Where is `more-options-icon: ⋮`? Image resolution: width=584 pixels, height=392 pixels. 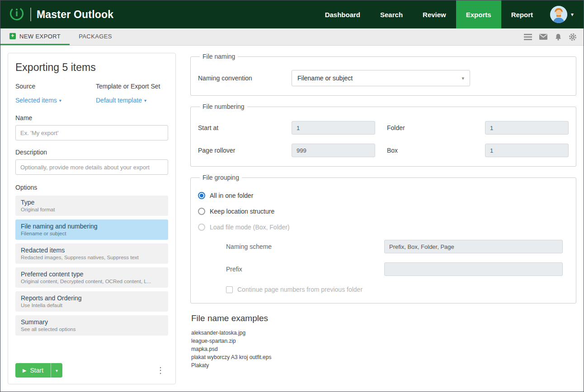
more-options-icon: ⋮ is located at coordinates (160, 370).